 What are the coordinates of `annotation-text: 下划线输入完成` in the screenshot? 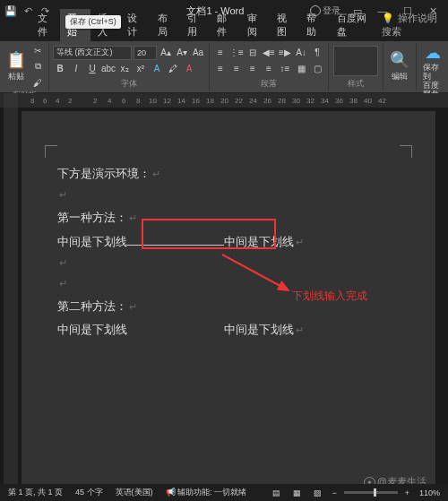 It's located at (330, 297).